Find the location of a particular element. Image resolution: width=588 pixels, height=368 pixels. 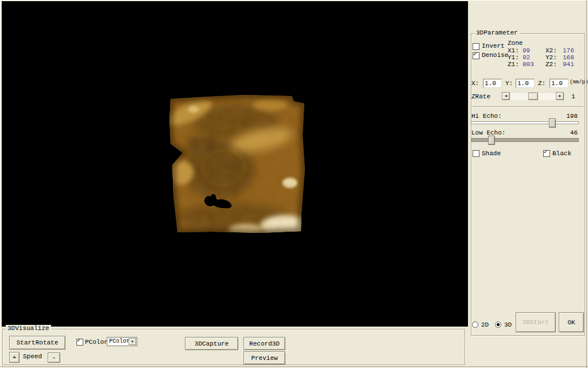

pcolor-dropdown: PColor ▼ is located at coordinates (122, 342).